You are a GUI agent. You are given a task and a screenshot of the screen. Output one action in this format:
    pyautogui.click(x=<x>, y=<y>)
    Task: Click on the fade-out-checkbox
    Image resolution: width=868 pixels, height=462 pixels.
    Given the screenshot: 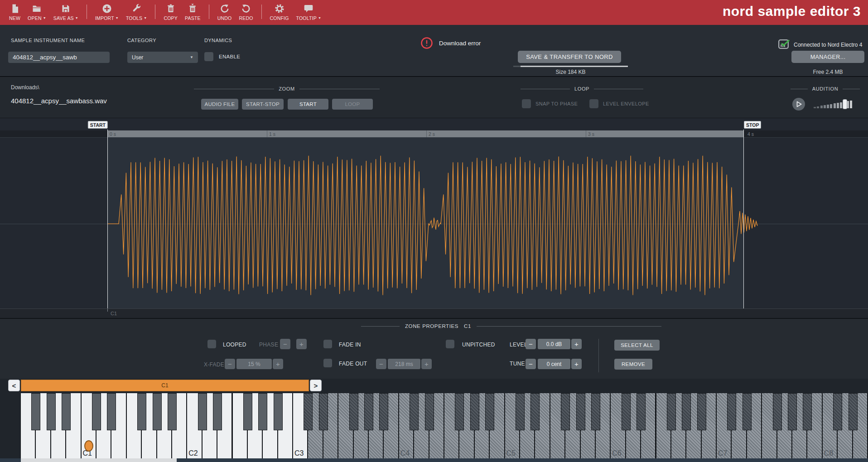 What is the action you would take?
    pyautogui.click(x=328, y=363)
    